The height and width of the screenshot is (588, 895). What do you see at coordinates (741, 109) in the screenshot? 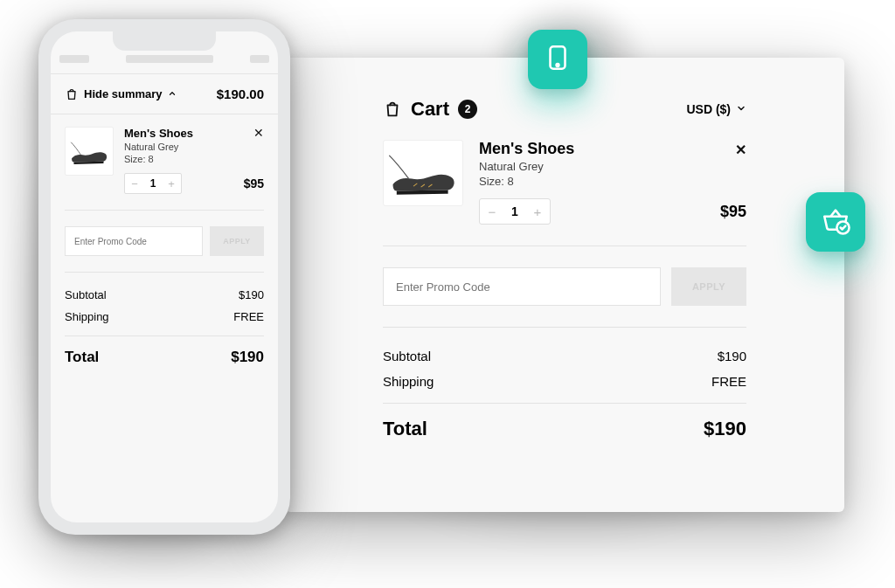
I see `chevron-down-icon` at bounding box center [741, 109].